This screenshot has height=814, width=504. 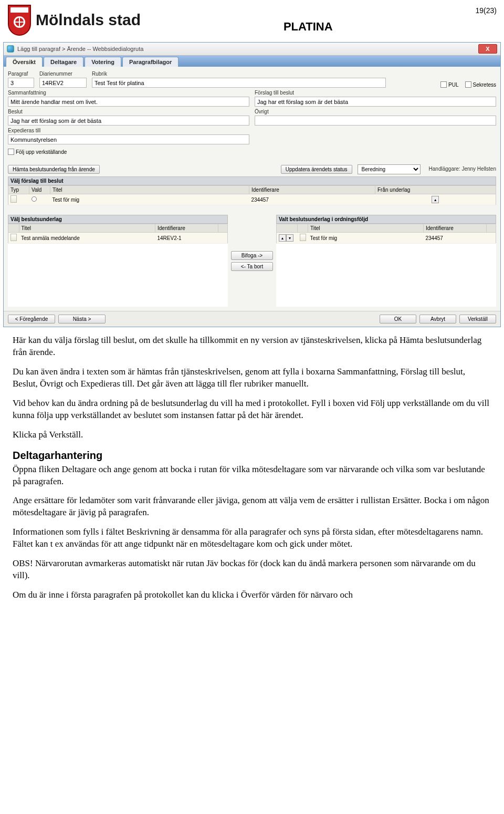 What do you see at coordinates (481, 85) in the screenshot?
I see `sekretess-checkbox: Sekretess` at bounding box center [481, 85].